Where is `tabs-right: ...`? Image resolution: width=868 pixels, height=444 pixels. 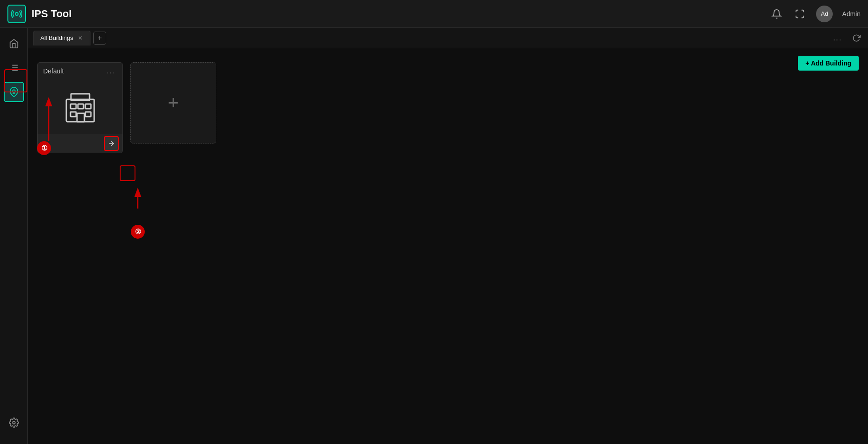 tabs-right: ... is located at coordinates (846, 38).